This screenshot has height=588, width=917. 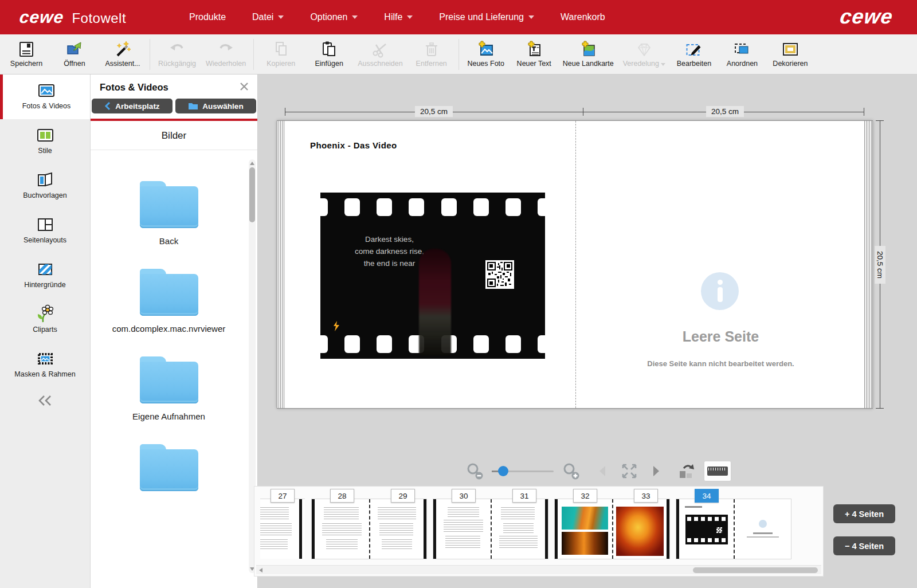 I want to click on copy-icon, so click(x=281, y=49).